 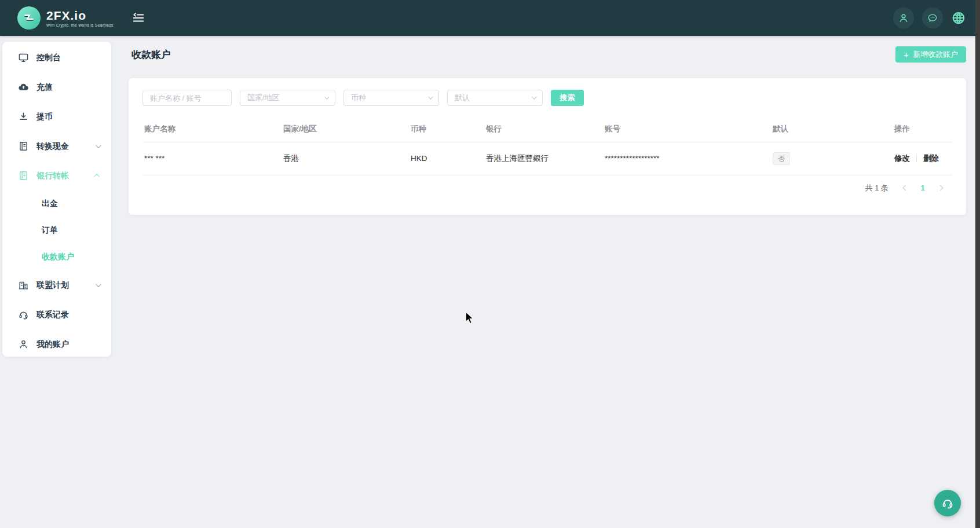 What do you see at coordinates (23, 58) in the screenshot?
I see `monitor-icon` at bounding box center [23, 58].